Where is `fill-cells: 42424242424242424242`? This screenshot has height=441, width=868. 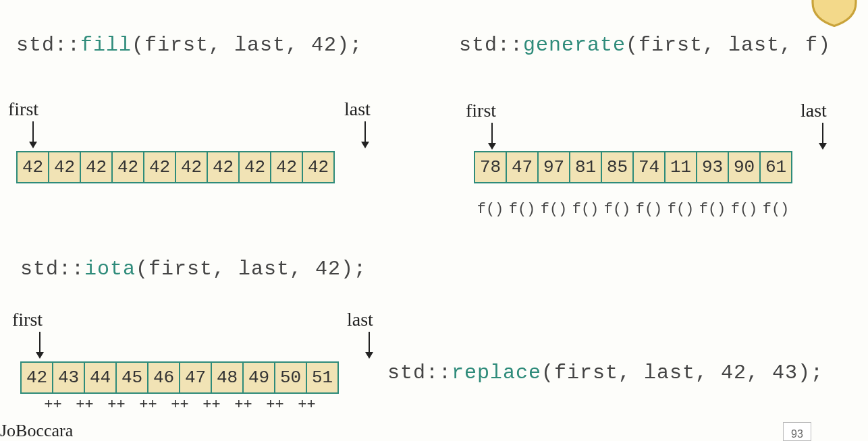
fill-cells: 42424242424242424242 is located at coordinates (175, 167).